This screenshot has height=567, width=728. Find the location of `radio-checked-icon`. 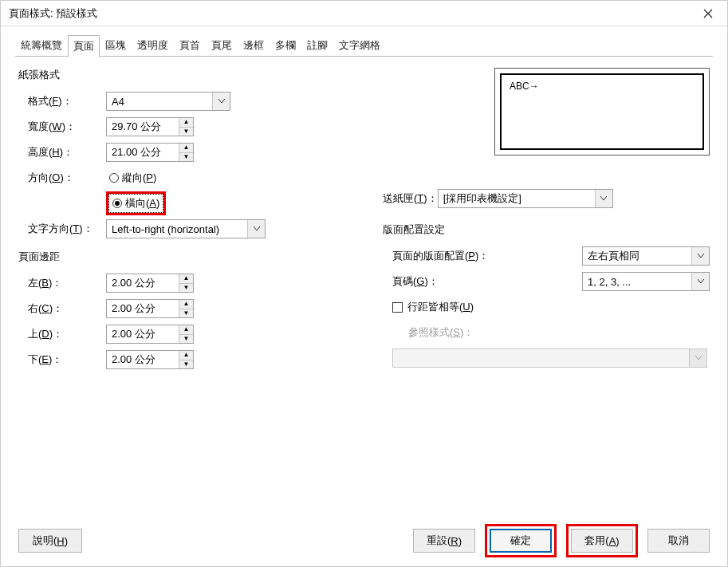

radio-checked-icon is located at coordinates (117, 203).